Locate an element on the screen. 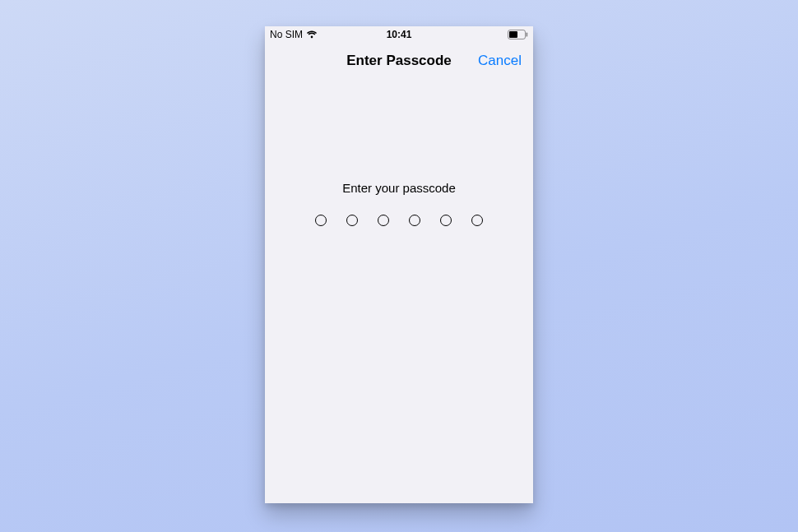  status-right is located at coordinates (518, 35).